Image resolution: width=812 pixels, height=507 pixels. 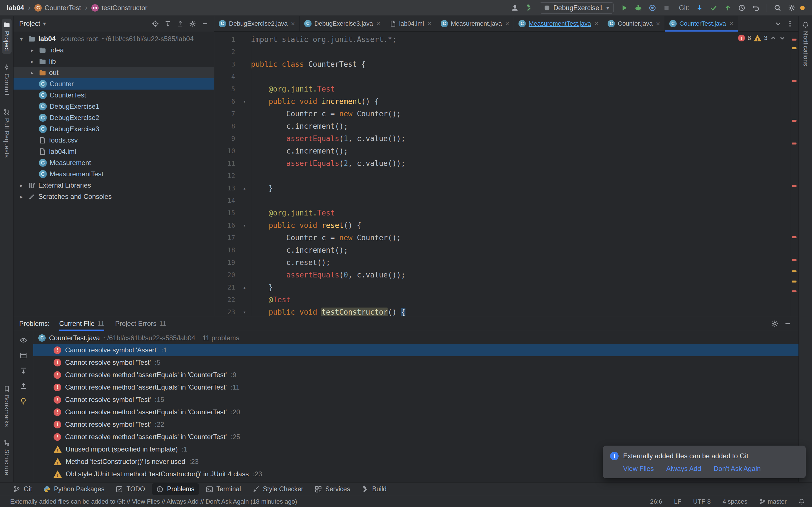 What do you see at coordinates (416, 338) in the screenshot?
I see `problems-file-row: CounterTest.java ~/61bl/cs61bl/su22-s585…` at bounding box center [416, 338].